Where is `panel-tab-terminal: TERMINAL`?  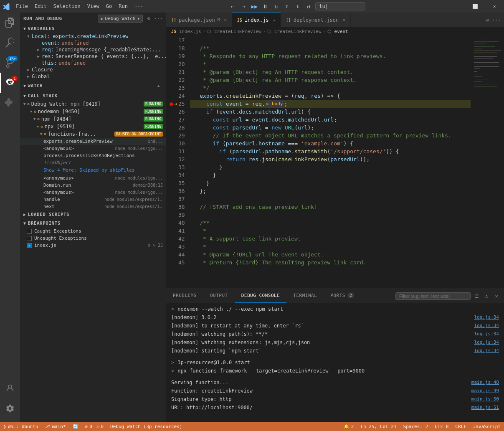
panel-tab-terminal: TERMINAL is located at coordinates (305, 296).